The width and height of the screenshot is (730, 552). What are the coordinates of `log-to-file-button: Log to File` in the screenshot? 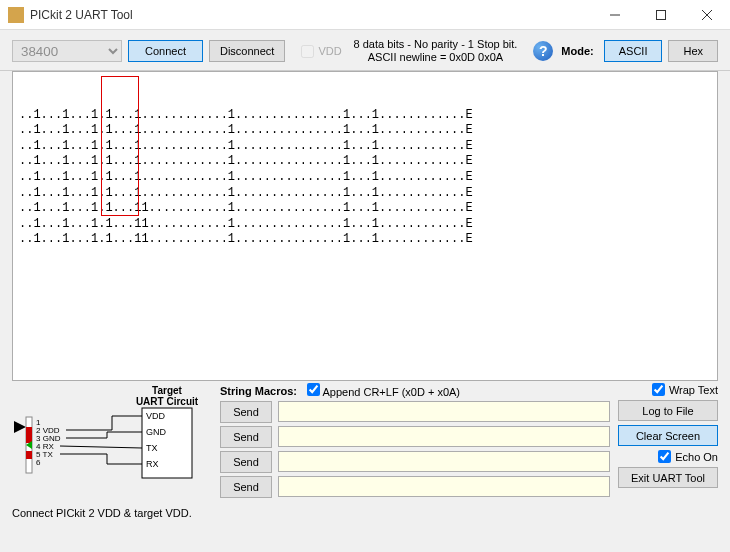 It's located at (668, 410).